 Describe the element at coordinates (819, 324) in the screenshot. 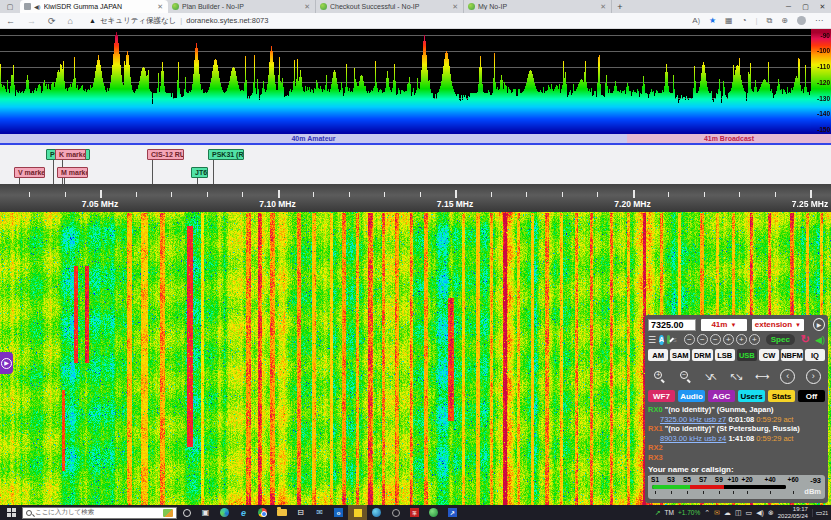

I see `play-button: ▶` at that location.